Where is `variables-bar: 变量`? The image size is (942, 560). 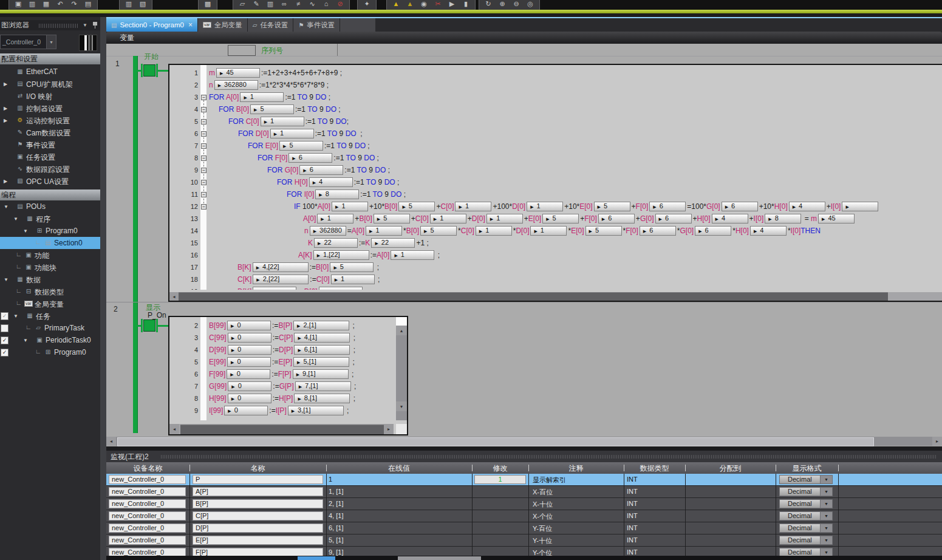 variables-bar: 变量 is located at coordinates (524, 38).